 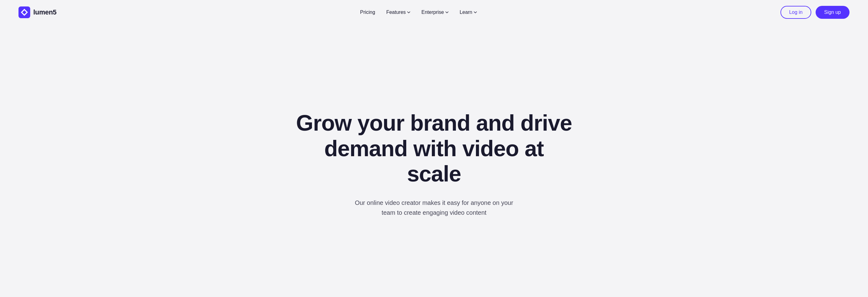 I want to click on logo-text: lumen5, so click(x=45, y=12).